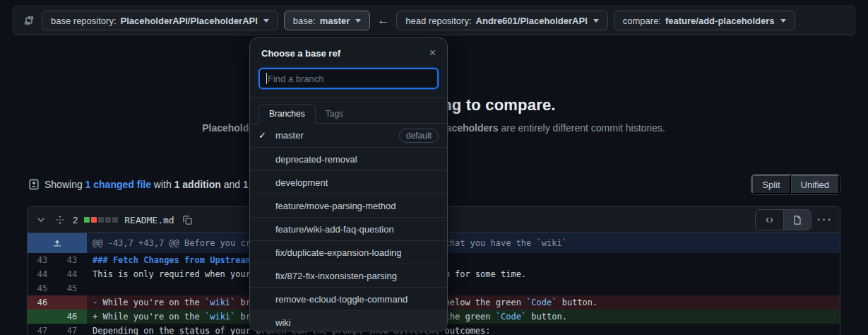  I want to click on diff-line-code: - While you're on the `wiki` branch, can…, so click(463, 302).